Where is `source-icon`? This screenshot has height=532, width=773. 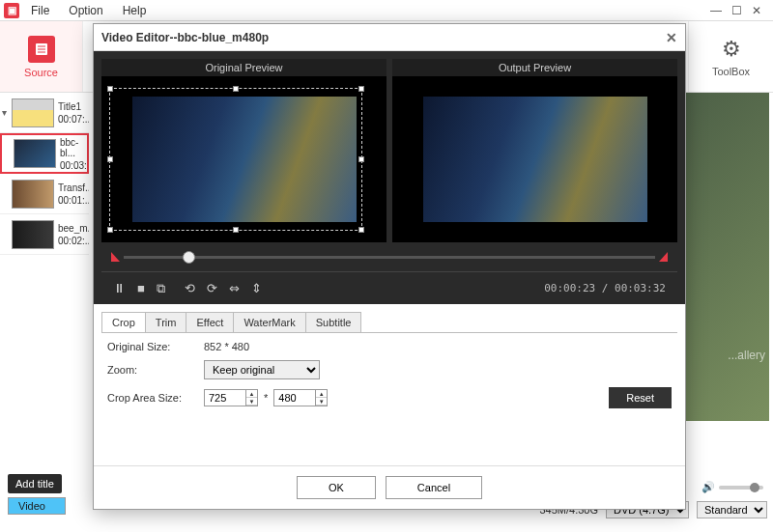
source-icon is located at coordinates (42, 49).